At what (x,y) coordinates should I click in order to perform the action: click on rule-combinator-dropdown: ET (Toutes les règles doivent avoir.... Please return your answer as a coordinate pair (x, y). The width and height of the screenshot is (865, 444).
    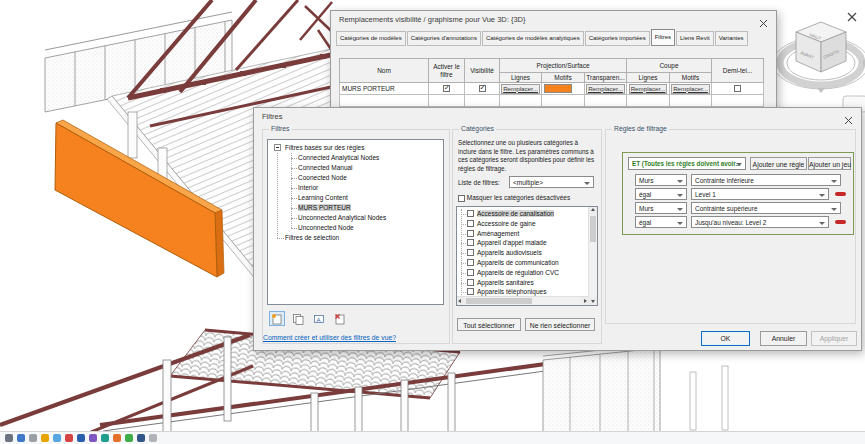
    Looking at the image, I should click on (687, 164).